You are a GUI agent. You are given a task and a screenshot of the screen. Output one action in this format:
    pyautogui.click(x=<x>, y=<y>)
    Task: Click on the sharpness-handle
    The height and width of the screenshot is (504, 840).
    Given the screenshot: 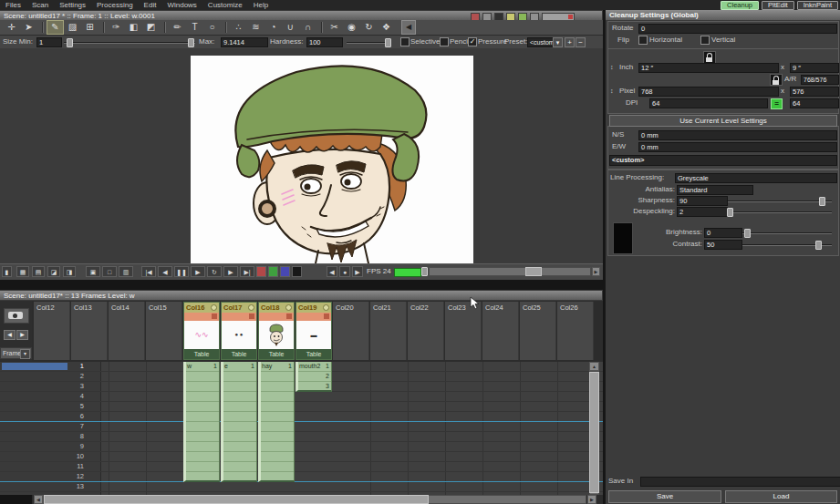 What is the action you would take?
    pyautogui.click(x=823, y=201)
    